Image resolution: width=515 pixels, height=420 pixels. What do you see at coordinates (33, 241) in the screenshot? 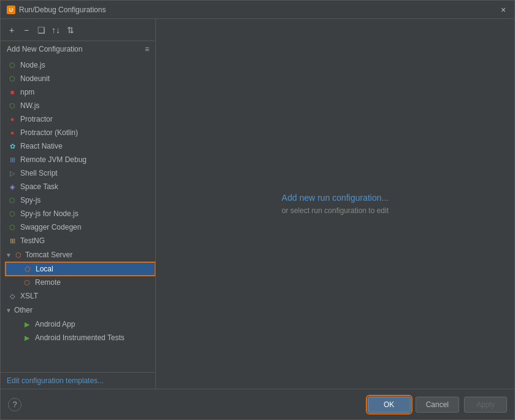
I see `testng-label: TestNG` at bounding box center [33, 241].